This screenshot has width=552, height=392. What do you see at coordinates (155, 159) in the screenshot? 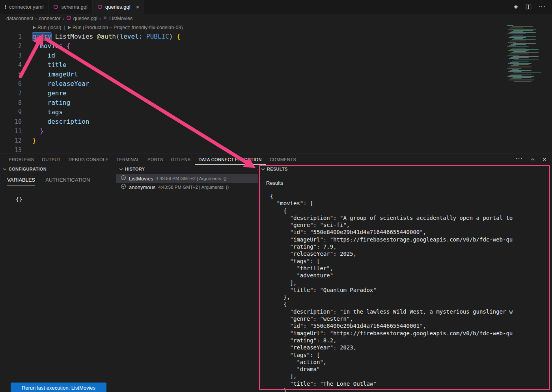
I see `panel-tab-ports: PORTS` at bounding box center [155, 159].